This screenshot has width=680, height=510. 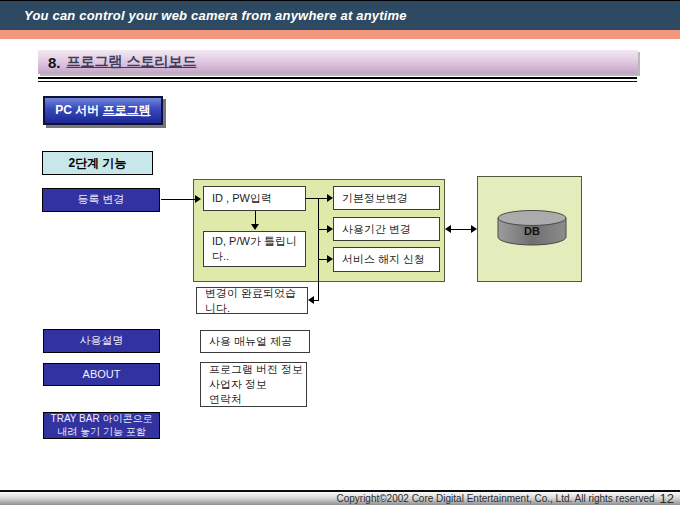 I want to click on pc-server-program-button: PC 서버 프로그램, so click(x=103, y=110).